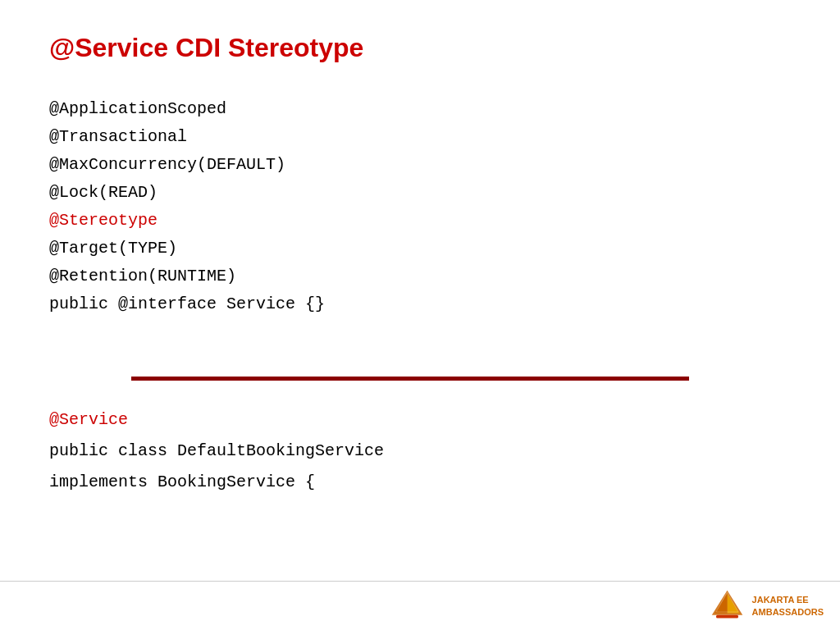 Image resolution: width=840 pixels, height=630 pixels. I want to click on code-line-8: public @interface Service {}, so click(420, 304).